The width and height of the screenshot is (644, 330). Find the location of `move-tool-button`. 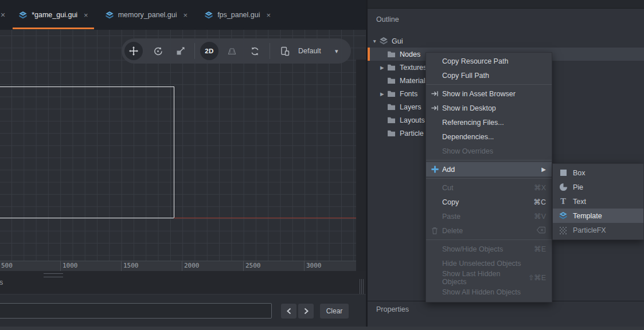

move-tool-button is located at coordinates (134, 51).